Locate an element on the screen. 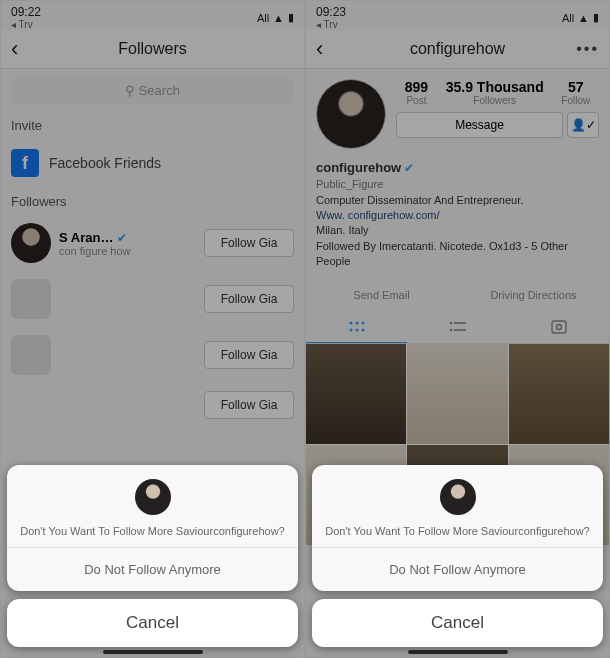 This screenshot has height=658, width=610. bio: configurehow ✔ Public_Figure Computer Di… is located at coordinates (458, 218).